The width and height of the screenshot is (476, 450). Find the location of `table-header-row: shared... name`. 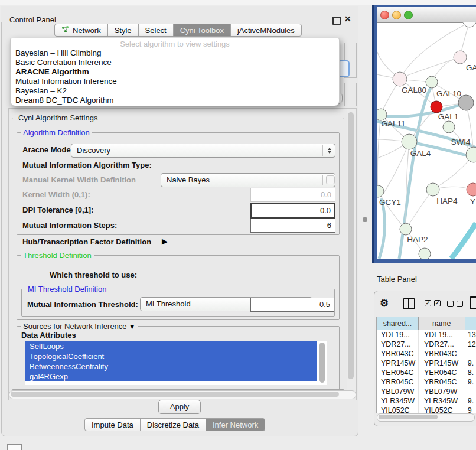

table-header-row: shared... name is located at coordinates (426, 324).